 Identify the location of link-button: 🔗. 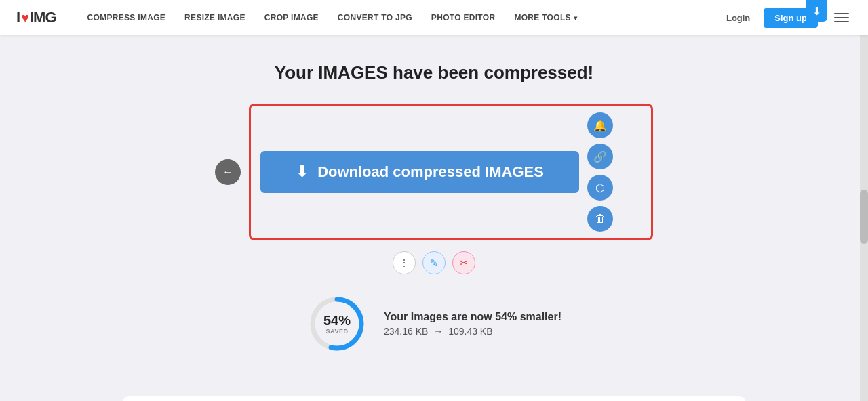
(600, 156).